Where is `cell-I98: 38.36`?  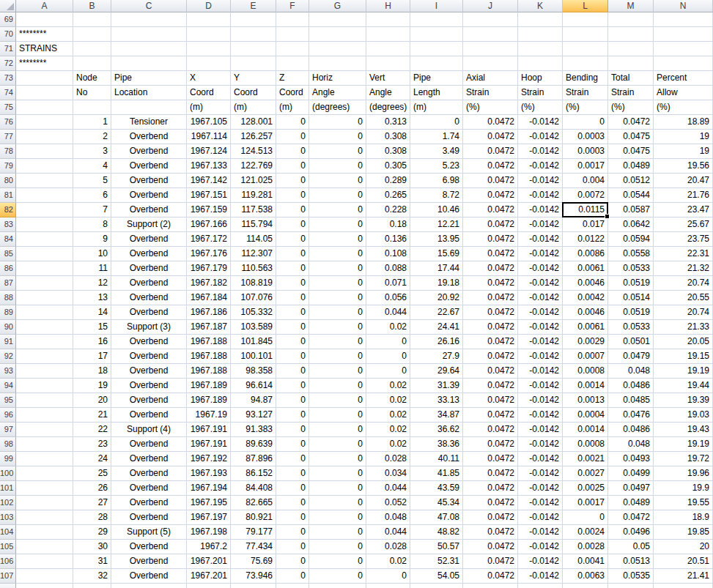
cell-I98: 38.36 is located at coordinates (437, 444).